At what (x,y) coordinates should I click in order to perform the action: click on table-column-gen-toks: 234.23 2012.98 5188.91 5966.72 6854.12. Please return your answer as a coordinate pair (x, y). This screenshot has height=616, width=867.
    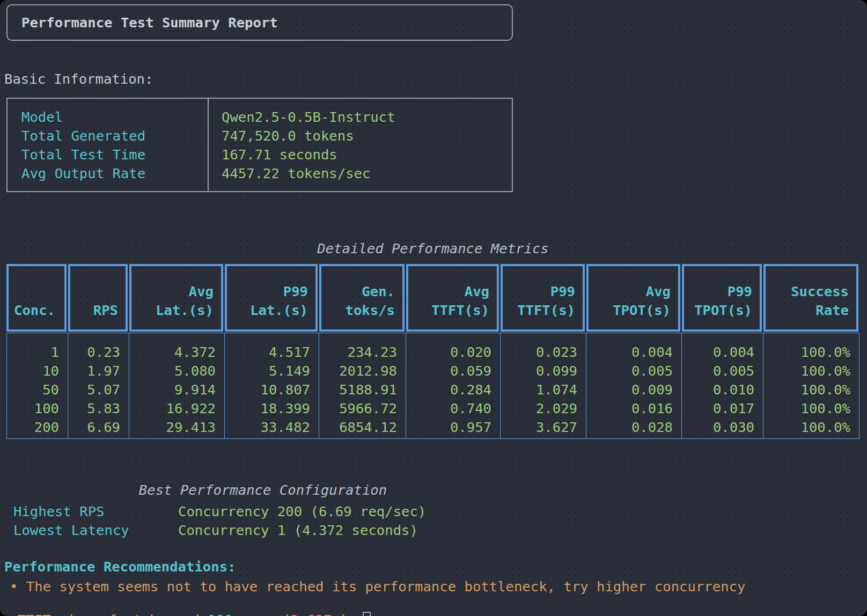
    Looking at the image, I should click on (363, 386).